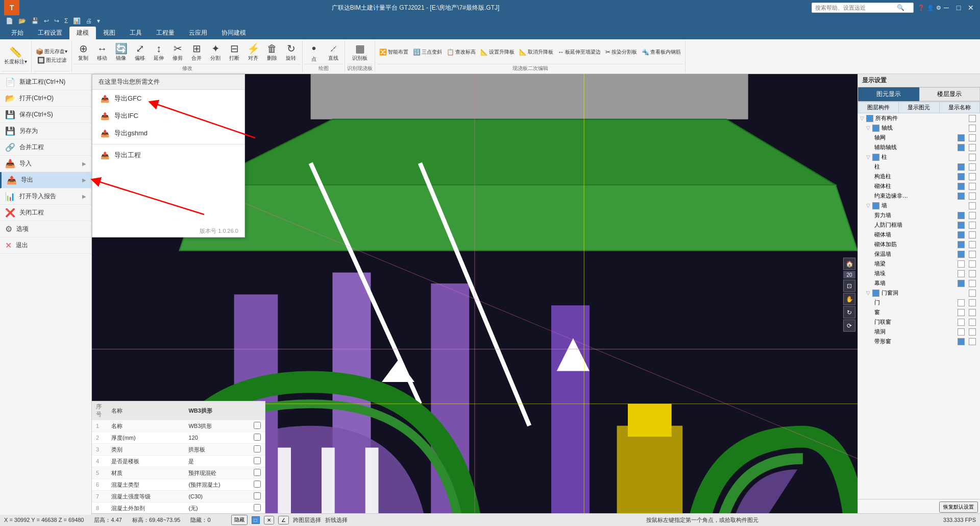 Image resolution: width=980 pixels, height=526 pixels. I want to click on sidebar-close: ❌ 关闭工程, so click(46, 213).